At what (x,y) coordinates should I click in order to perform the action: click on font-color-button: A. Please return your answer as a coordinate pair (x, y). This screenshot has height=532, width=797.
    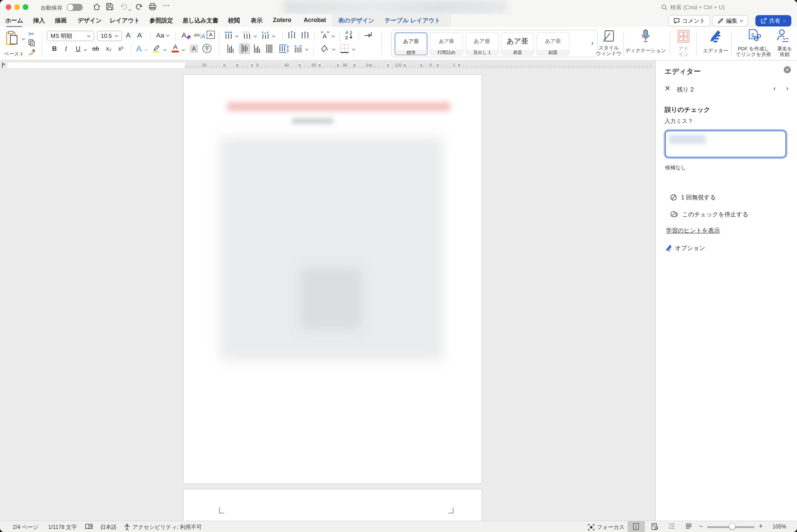
    Looking at the image, I should click on (175, 48).